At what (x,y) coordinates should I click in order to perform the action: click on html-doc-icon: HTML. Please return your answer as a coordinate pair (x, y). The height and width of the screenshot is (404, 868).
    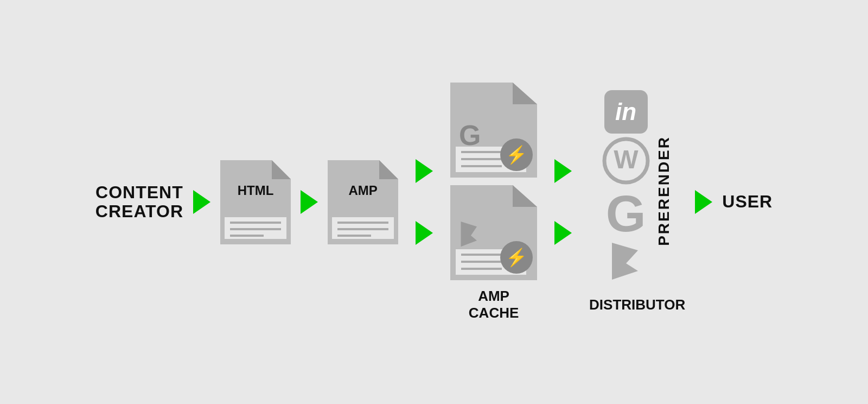
    Looking at the image, I should click on (256, 202).